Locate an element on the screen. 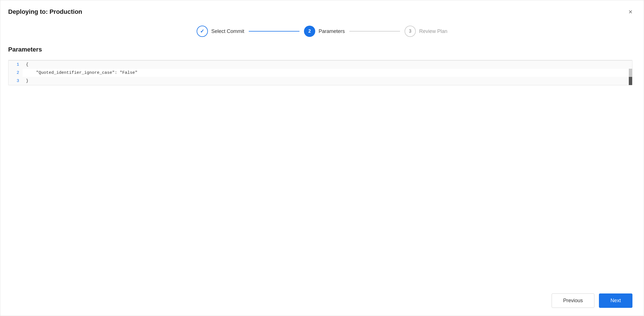  modal-header: Deploying to: Production × is located at coordinates (322, 11).